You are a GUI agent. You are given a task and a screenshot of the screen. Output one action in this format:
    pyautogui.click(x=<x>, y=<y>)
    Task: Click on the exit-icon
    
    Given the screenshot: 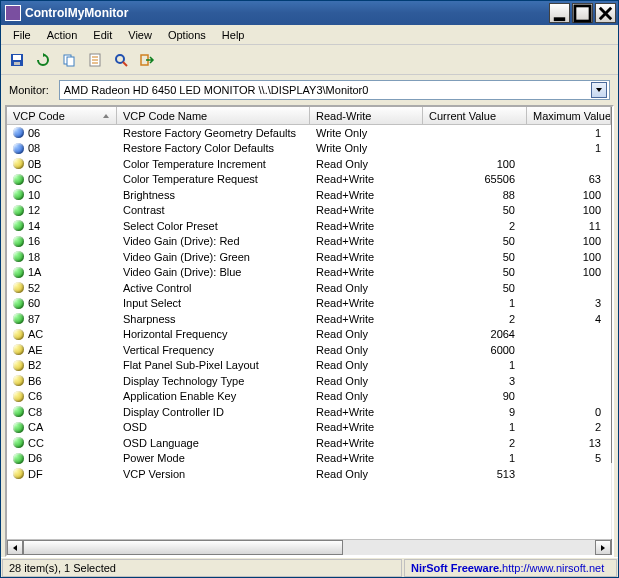 What is the action you would take?
    pyautogui.click(x=147, y=60)
    